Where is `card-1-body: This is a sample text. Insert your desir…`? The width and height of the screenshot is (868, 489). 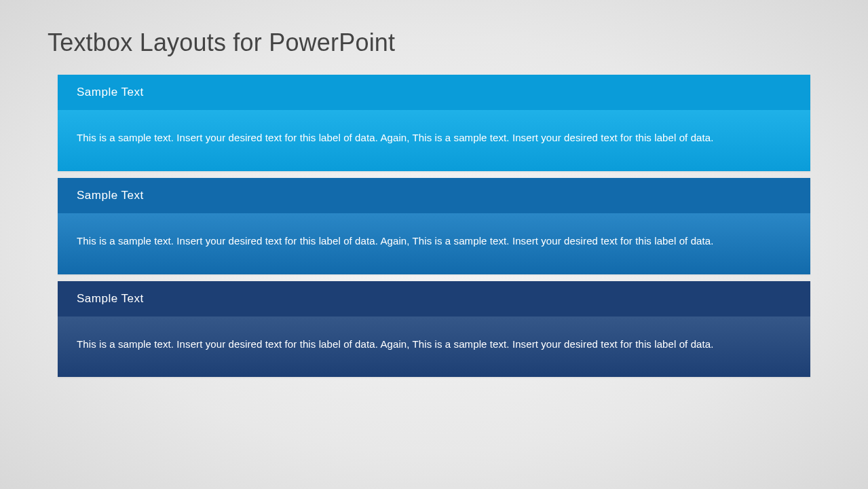 card-1-body: This is a sample text. Insert your desir… is located at coordinates (434, 141).